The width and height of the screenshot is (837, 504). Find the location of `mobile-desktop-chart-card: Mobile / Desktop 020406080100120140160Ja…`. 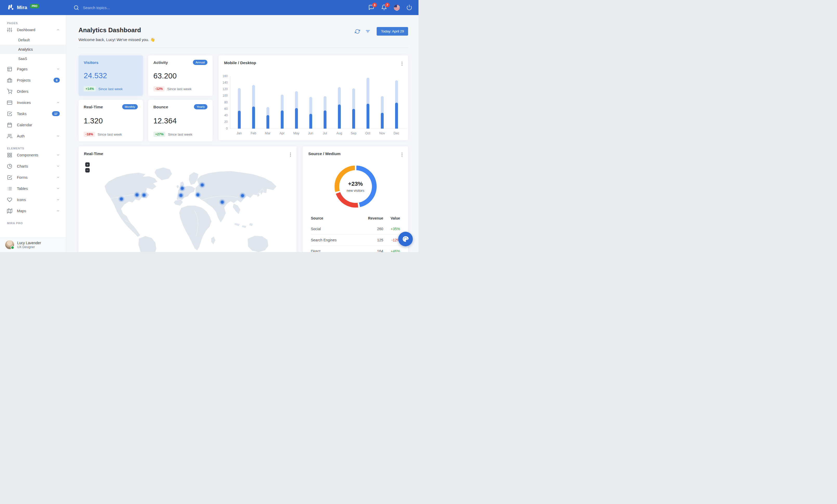

mobile-desktop-chart-card: Mobile / Desktop 020406080100120140160Ja… is located at coordinates (313, 98).